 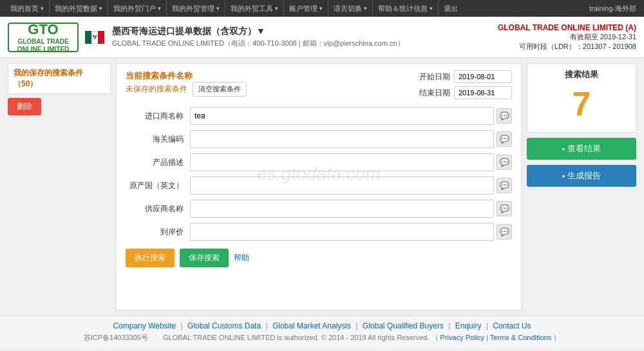 I want to click on customs-code-input, so click(x=342, y=139).